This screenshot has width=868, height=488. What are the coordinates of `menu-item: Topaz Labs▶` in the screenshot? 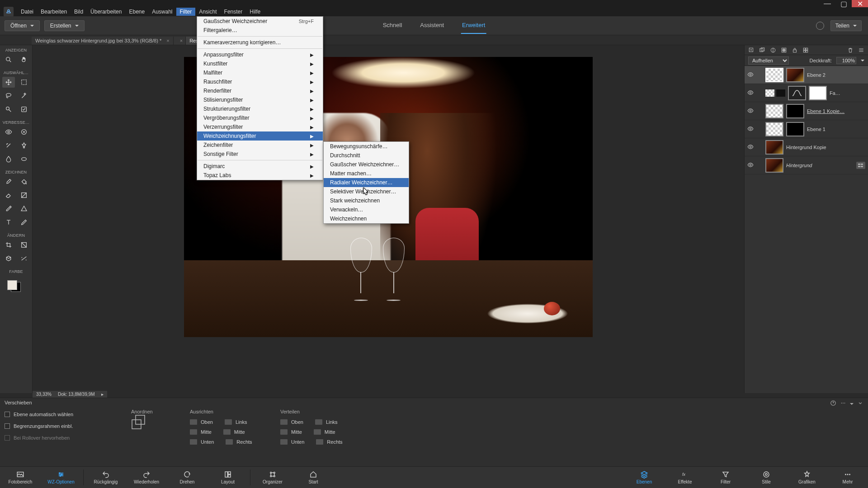 It's located at (260, 175).